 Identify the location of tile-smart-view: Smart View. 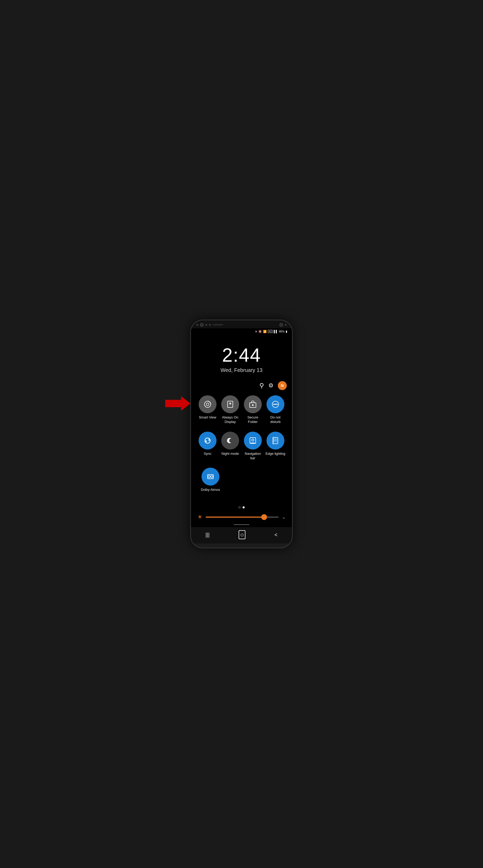
(208, 410).